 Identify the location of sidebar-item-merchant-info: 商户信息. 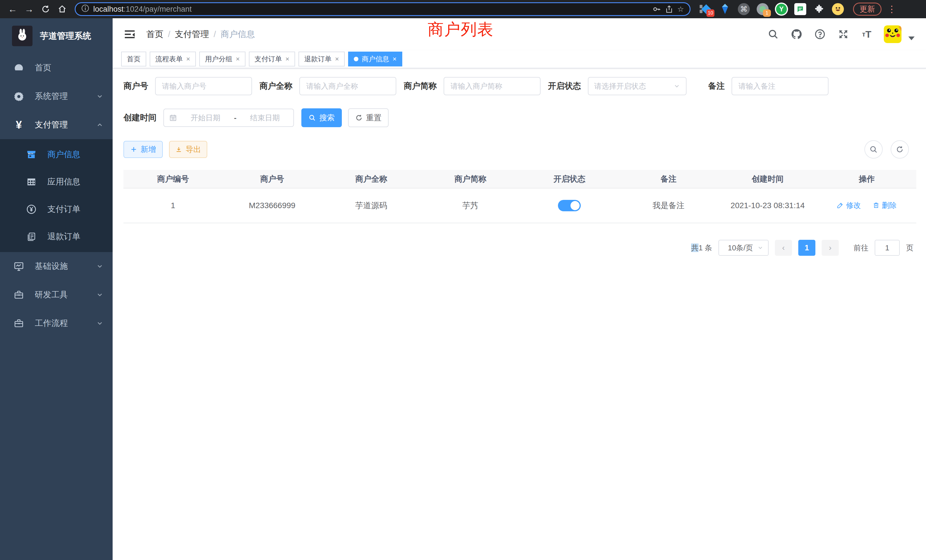
(56, 155).